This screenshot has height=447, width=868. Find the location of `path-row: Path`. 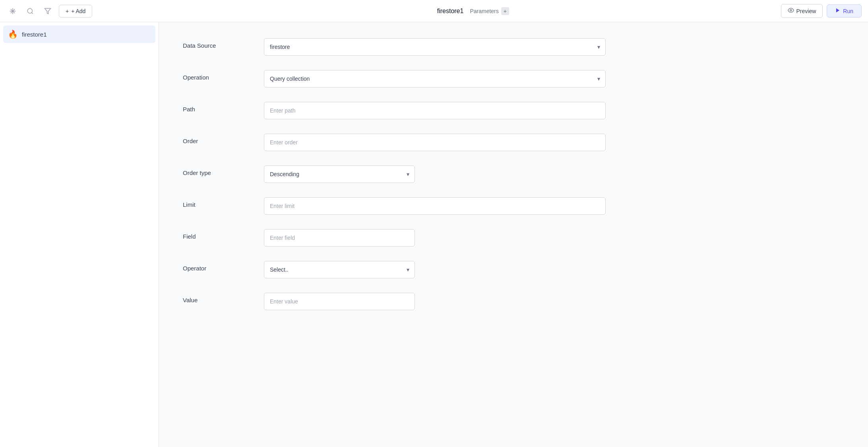

path-row: Path is located at coordinates (401, 111).